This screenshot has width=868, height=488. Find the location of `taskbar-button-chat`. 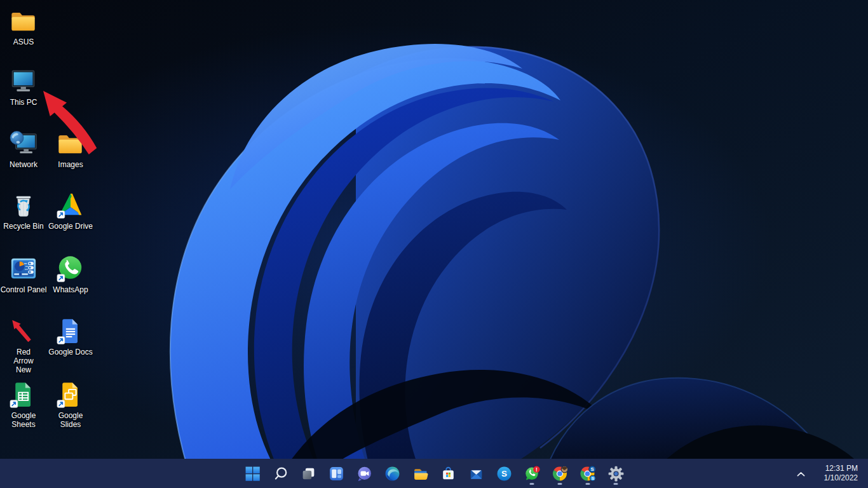

taskbar-button-chat is located at coordinates (364, 473).